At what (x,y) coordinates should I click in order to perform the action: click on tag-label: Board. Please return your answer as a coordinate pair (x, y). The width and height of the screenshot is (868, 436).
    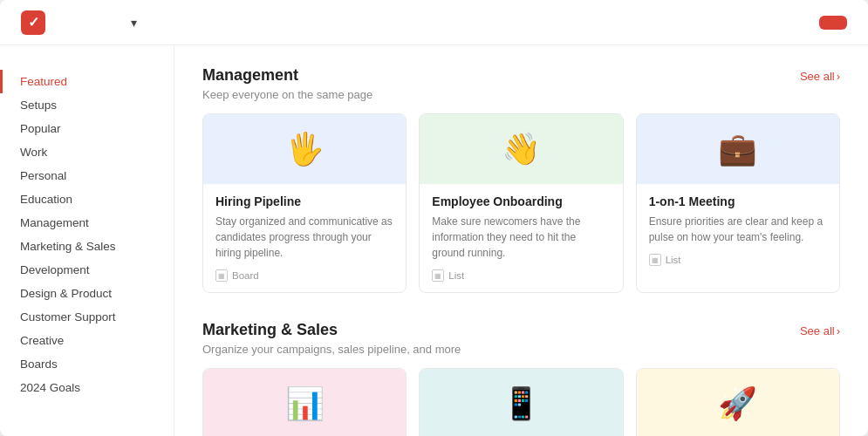
    Looking at the image, I should click on (246, 276).